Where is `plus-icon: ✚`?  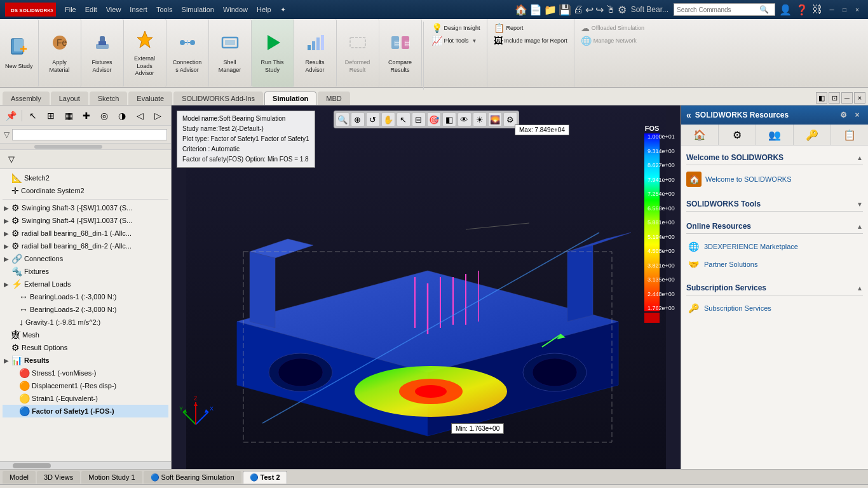 plus-icon: ✚ is located at coordinates (86, 116).